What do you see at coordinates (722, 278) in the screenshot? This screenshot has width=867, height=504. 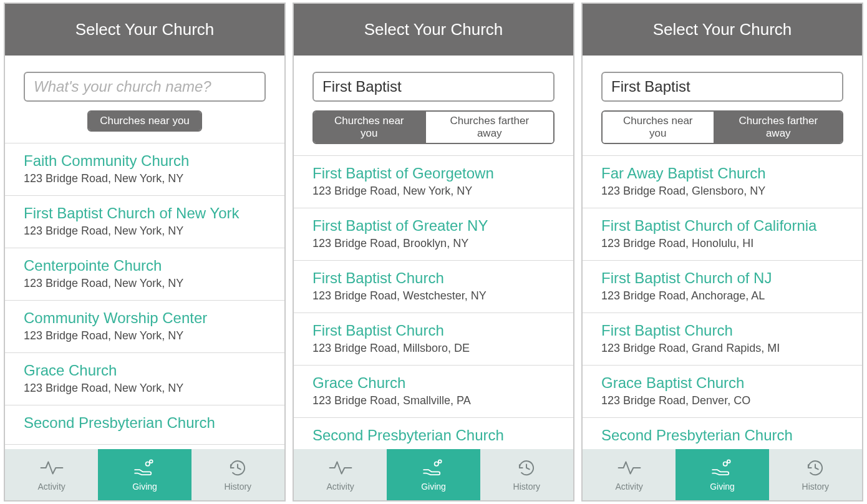 I see `church-name: First Baptist Church of NJ` at bounding box center [722, 278].